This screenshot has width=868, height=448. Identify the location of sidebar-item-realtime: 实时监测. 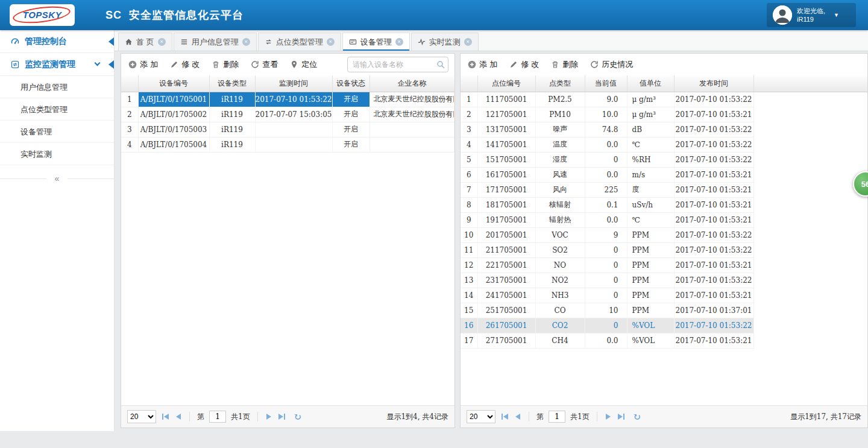
(57, 154).